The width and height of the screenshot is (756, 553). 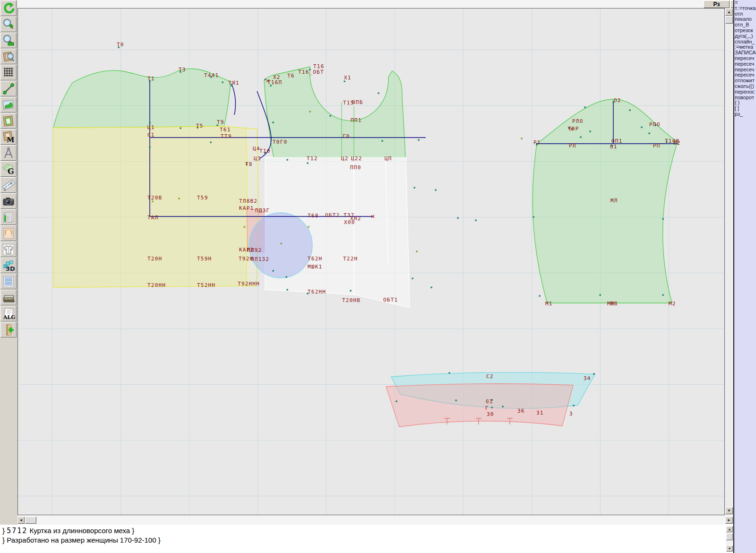 I want to click on point-label: Ц1, so click(x=151, y=128).